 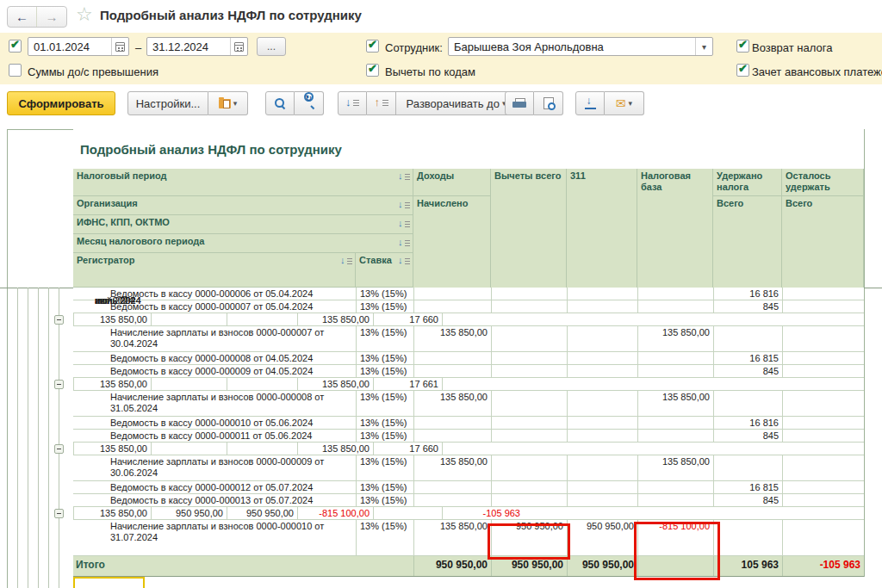 What do you see at coordinates (214, 403) in the screenshot?
I see `row-label: Начисление зарплаты и взносов 0000-00000…` at bounding box center [214, 403].